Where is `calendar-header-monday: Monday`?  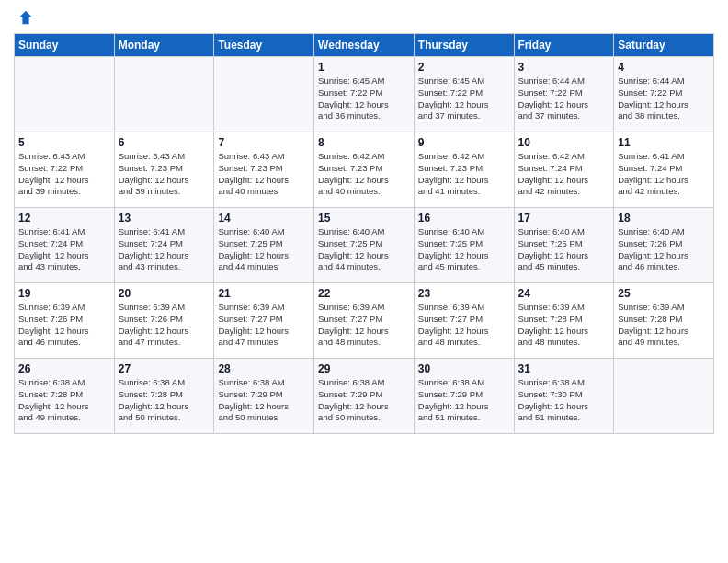
calendar-header-monday: Monday is located at coordinates (164, 46).